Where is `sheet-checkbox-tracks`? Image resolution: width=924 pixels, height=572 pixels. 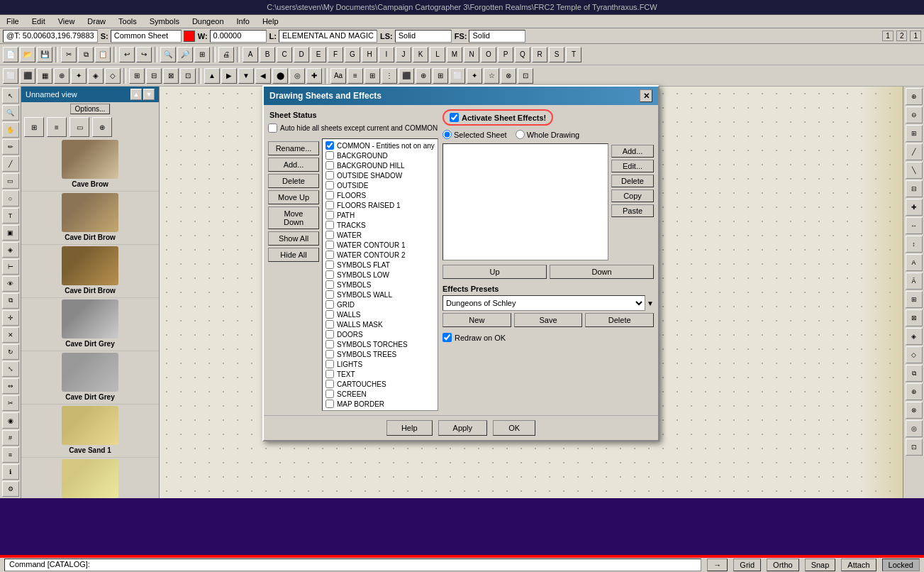
sheet-checkbox-tracks is located at coordinates (330, 225).